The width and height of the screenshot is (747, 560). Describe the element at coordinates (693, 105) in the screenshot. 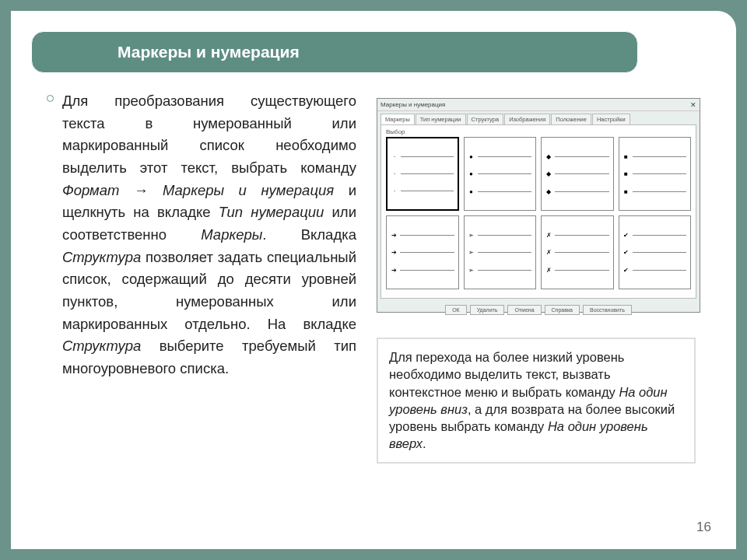

I see `close-icon: ✕` at that location.